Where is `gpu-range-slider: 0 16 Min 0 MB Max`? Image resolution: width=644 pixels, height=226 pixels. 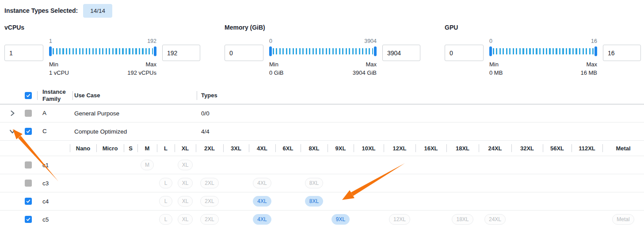 gpu-range-slider: 0 16 Min 0 MB Max is located at coordinates (543, 57).